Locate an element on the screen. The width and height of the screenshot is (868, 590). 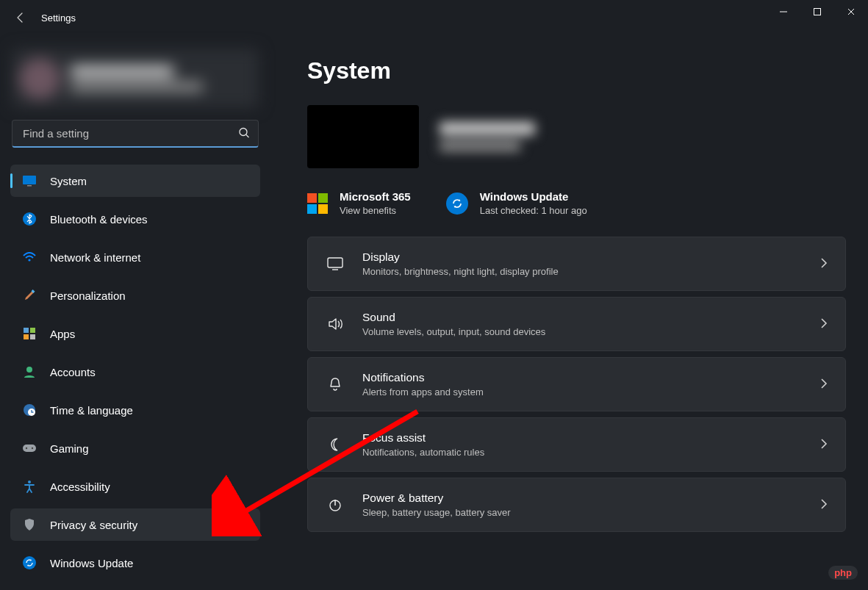
maximize-button is located at coordinates (817, 12).